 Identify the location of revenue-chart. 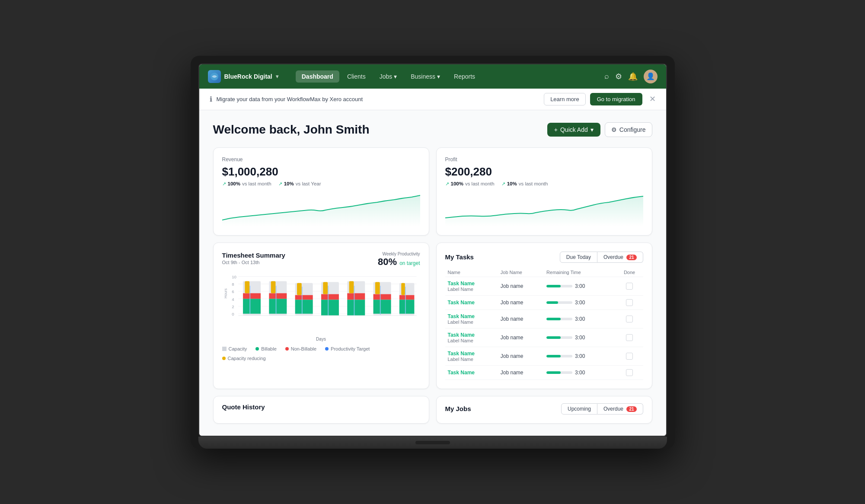
(321, 209).